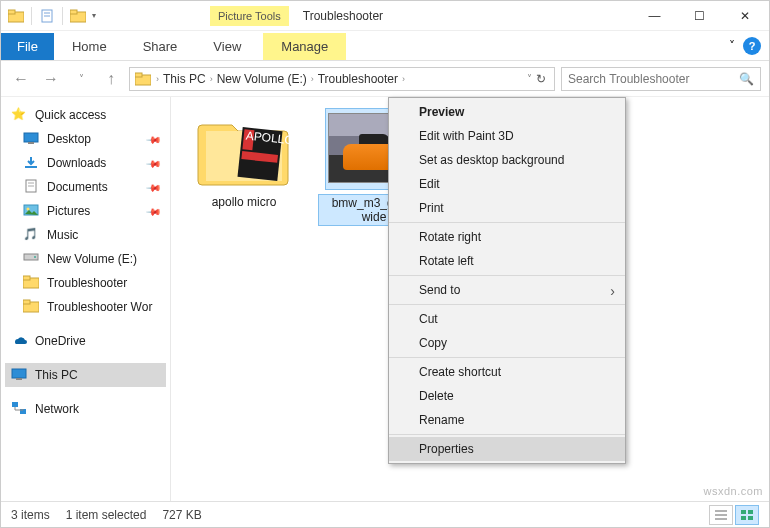 This screenshot has height=528, width=770. Describe the element at coordinates (51, 79) in the screenshot. I see `forward-button: →` at that location.